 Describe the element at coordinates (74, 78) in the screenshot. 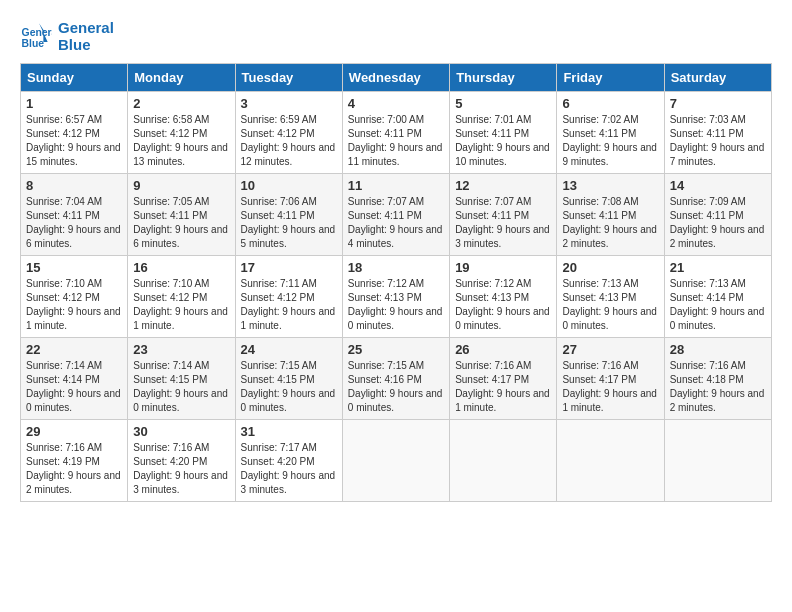

I see `weekday-header-sunday: Sunday` at that location.